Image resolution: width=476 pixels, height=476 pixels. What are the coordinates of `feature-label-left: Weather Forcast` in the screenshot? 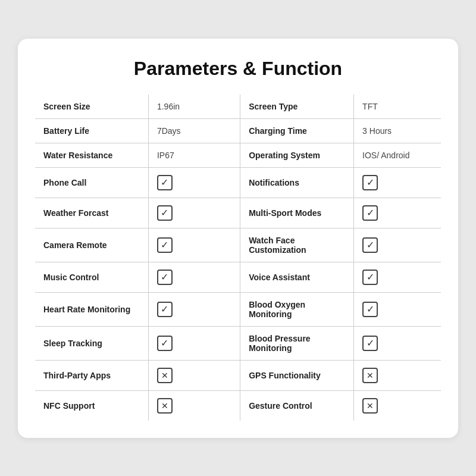 It's located at (92, 213).